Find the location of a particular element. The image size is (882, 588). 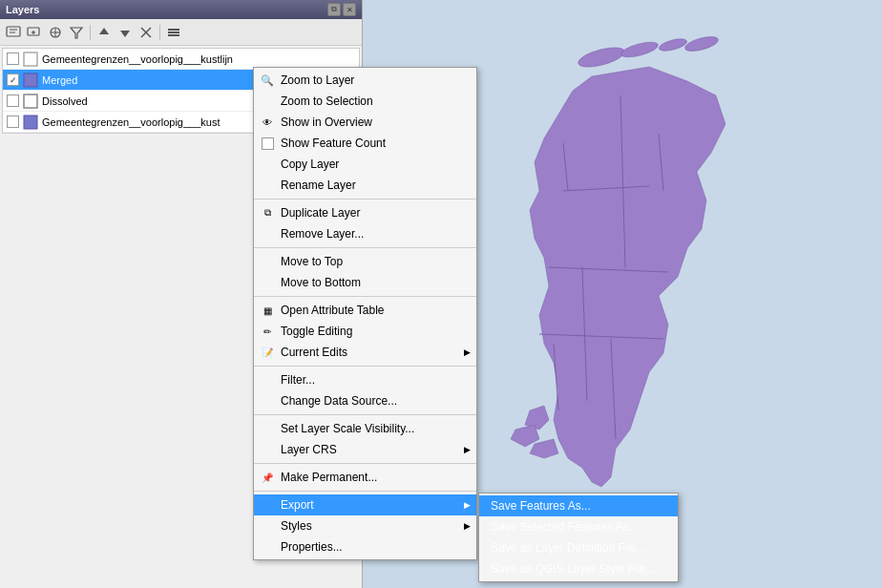

add-layer-icon is located at coordinates (34, 32).